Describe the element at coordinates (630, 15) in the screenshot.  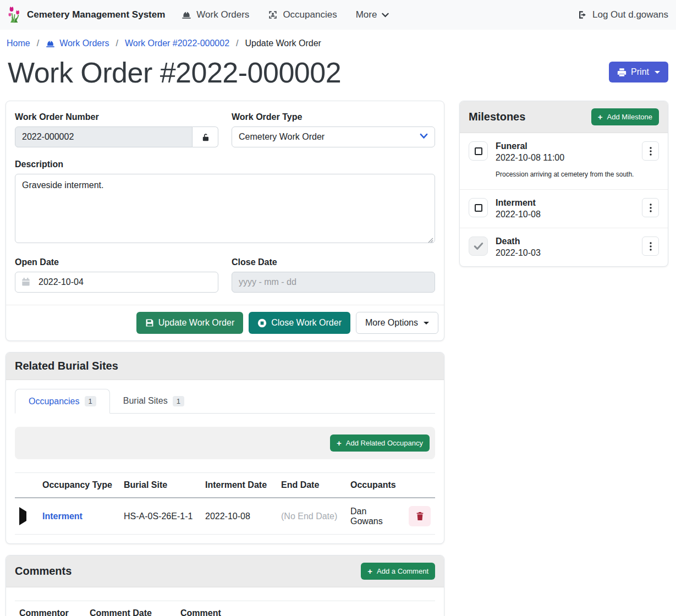
I see `logout-label: Log Out d.gowans` at that location.